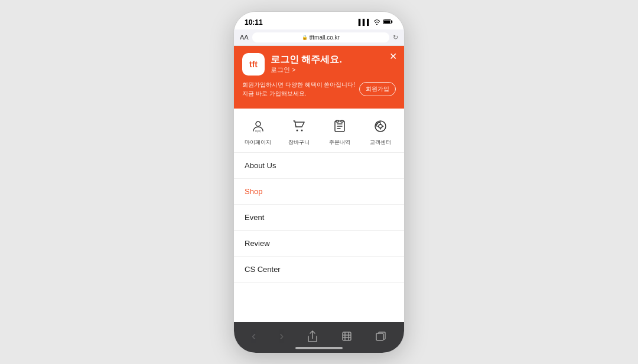 Image resolution: width=638 pixels, height=364 pixels. I want to click on wifi-icon, so click(377, 22).